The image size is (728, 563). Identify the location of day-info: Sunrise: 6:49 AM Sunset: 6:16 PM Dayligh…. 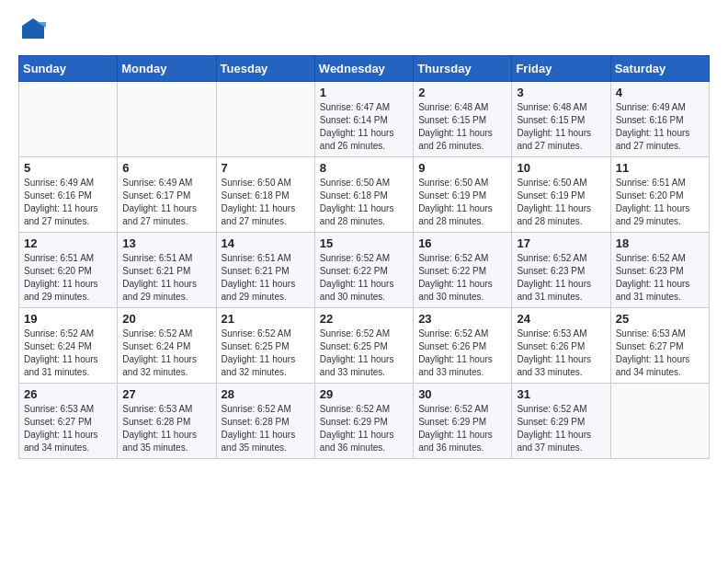
(68, 202).